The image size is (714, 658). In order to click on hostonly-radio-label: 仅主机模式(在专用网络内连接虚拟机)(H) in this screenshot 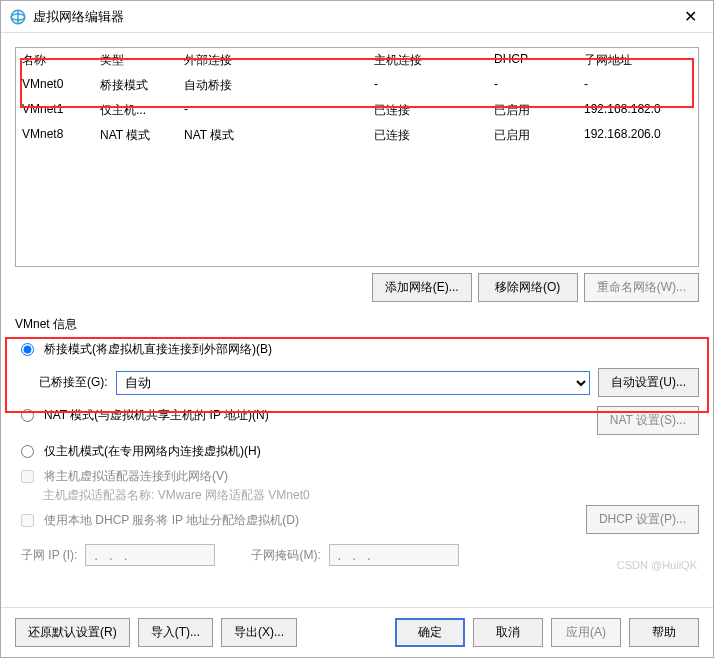, I will do `click(152, 452)`.